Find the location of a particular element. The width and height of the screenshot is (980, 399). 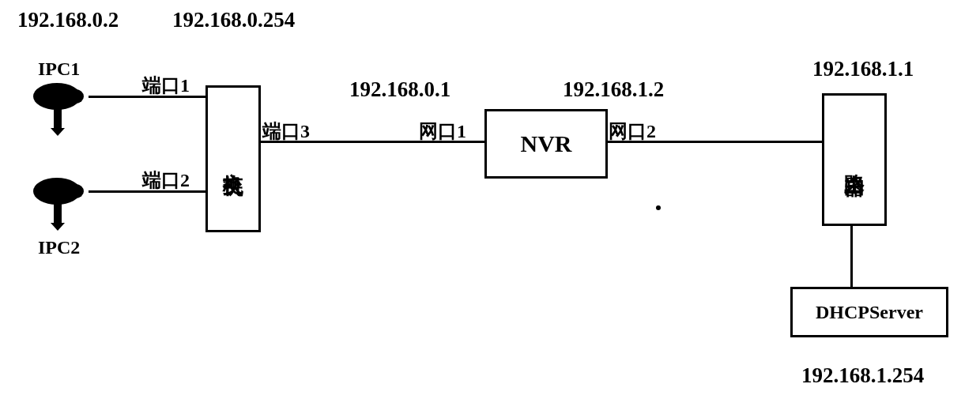

ip-ipc1: 192.168.0.2 is located at coordinates (68, 21).